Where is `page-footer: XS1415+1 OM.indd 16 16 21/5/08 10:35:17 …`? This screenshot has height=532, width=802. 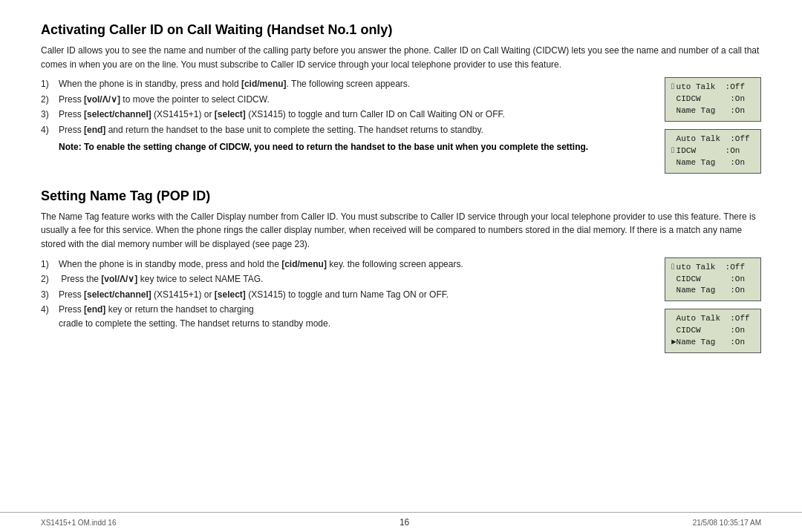 page-footer: XS1415+1 OM.indd 16 16 21/5/08 10:35:17 … is located at coordinates (401, 522).